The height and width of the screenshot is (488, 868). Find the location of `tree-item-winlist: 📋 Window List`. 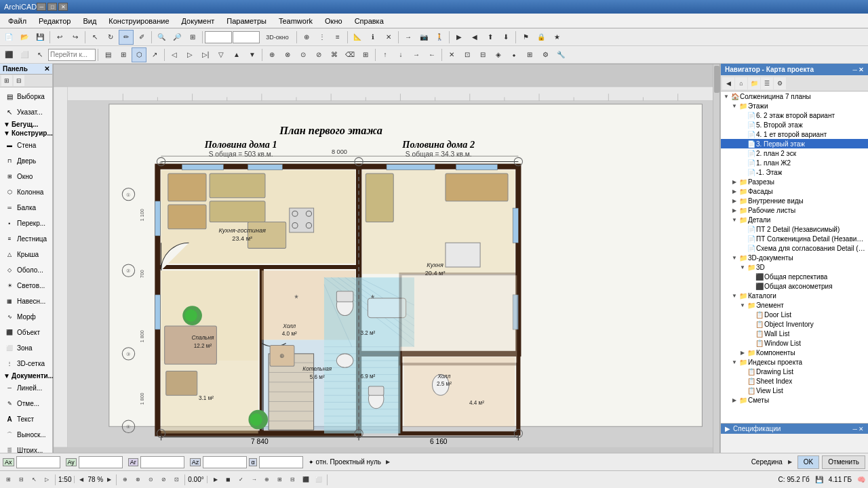

tree-item-winlist: 📋 Window List is located at coordinates (795, 343).